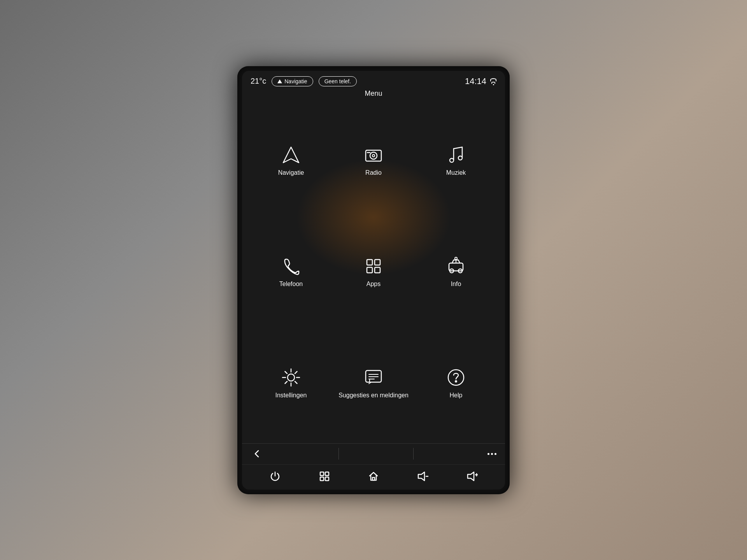 The image size is (747, 560). Describe the element at coordinates (374, 395) in the screenshot. I see `suggesties-label: Suggesties en meldingen` at that location.